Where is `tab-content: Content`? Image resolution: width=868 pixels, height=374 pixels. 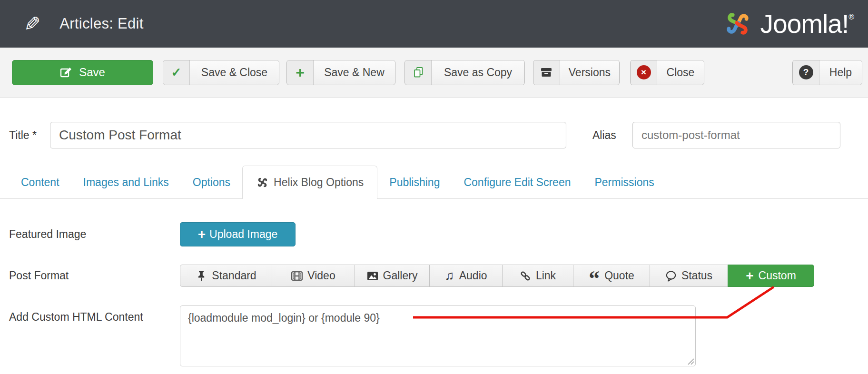 tab-content: Content is located at coordinates (40, 182).